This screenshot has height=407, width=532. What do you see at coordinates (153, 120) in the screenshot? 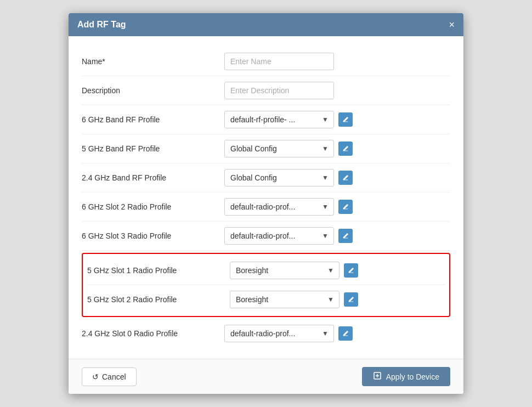
I see `6ghz-band-rf-label: 6 GHz Band RF Profile` at bounding box center [153, 120].